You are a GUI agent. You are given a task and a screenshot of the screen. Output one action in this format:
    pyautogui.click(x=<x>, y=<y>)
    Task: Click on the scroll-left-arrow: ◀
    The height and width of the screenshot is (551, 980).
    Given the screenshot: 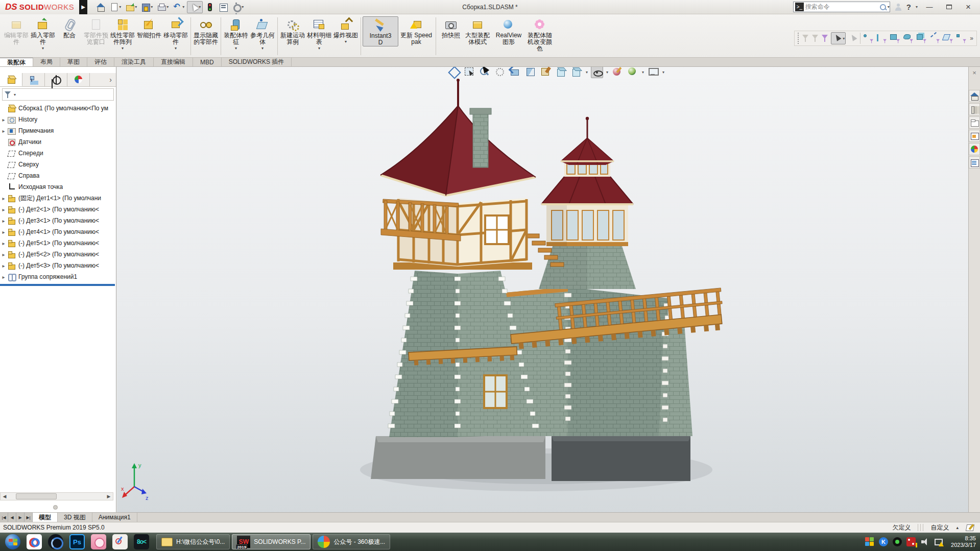 What is the action you would take?
    pyautogui.click(x=5, y=496)
    